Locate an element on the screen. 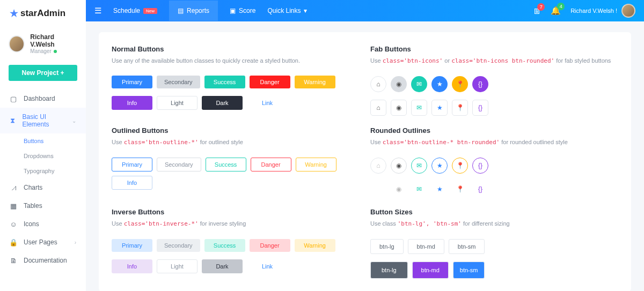  size-lg-dark: btn-lg is located at coordinates (389, 270).